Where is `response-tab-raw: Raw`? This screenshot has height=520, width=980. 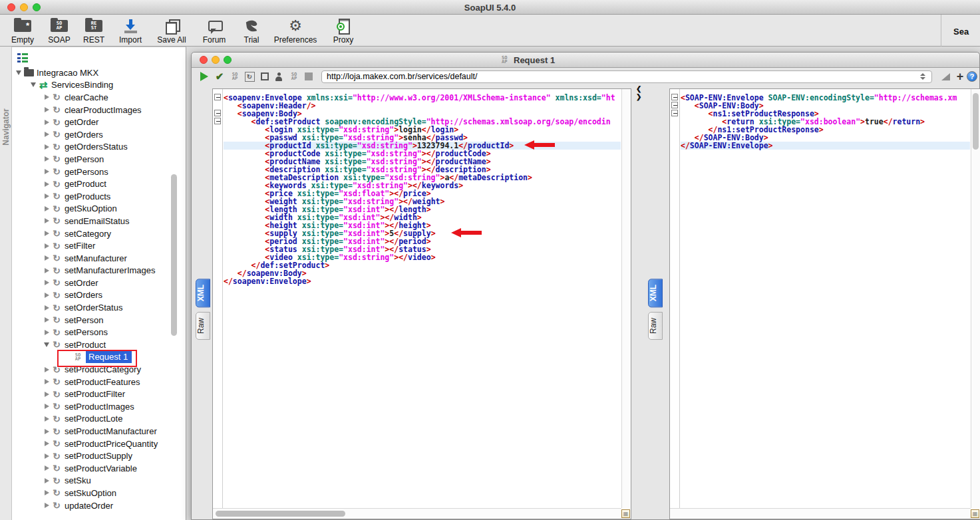
response-tab-raw: Raw is located at coordinates (655, 326).